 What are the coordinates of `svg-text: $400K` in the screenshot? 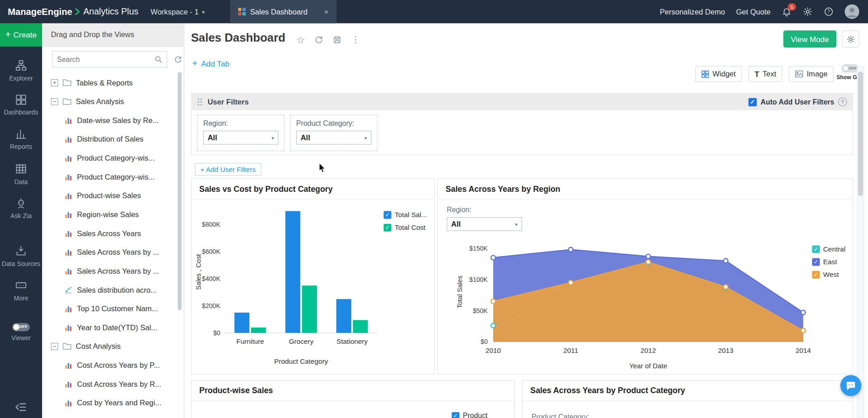 It's located at (212, 279).